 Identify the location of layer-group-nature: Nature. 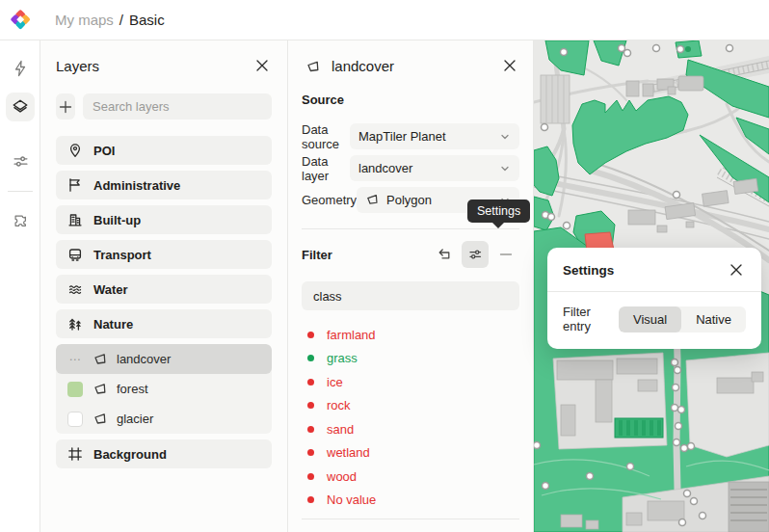
(164, 324).